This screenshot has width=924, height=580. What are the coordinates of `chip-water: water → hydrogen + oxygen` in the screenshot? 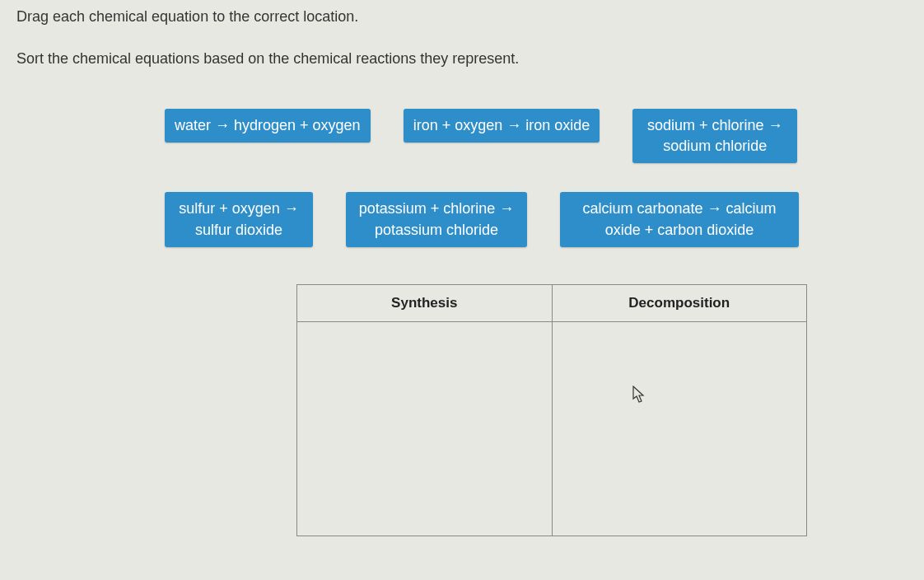 It's located at (268, 125).